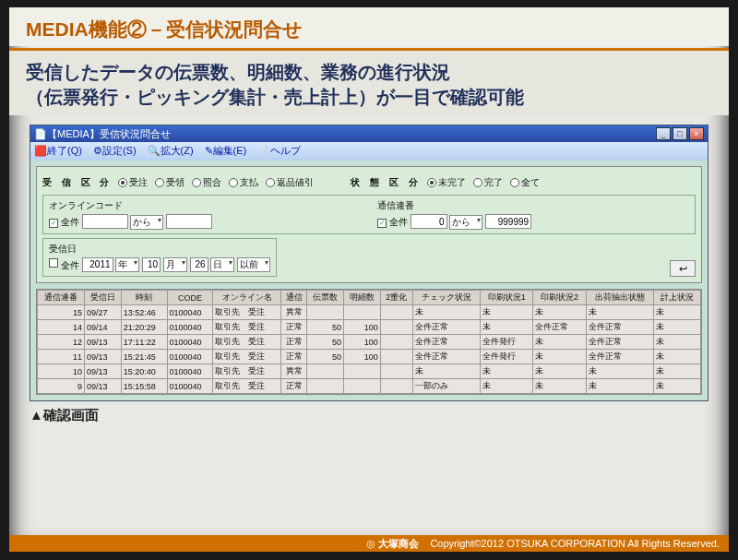 The width and height of the screenshot is (738, 560). Describe the element at coordinates (127, 265) in the screenshot. I see `year-unit: 年` at that location.